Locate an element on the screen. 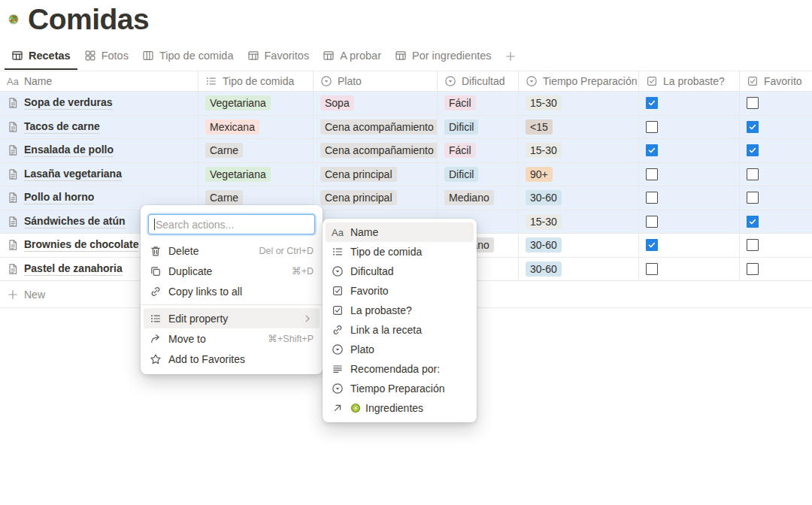 The width and height of the screenshot is (812, 505). menu-item-duplicate: Duplicate⌘+D is located at coordinates (232, 271).